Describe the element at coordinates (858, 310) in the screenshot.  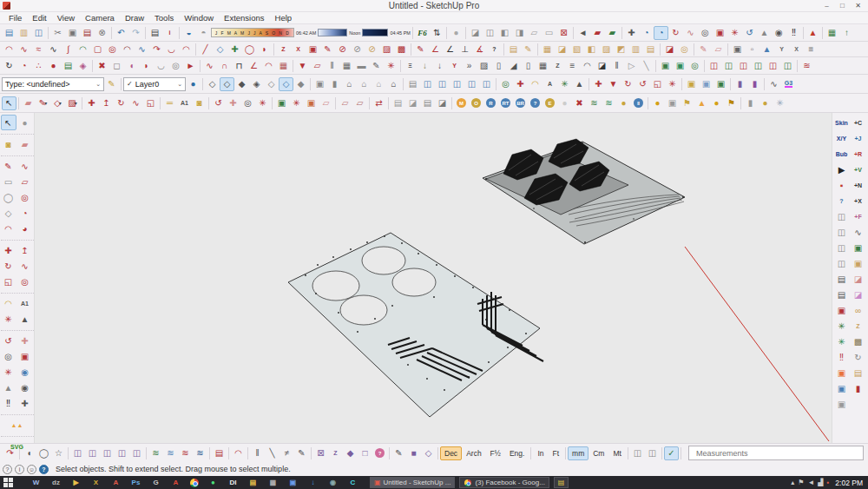
I see `bone-tool-button: ∞` at that location.